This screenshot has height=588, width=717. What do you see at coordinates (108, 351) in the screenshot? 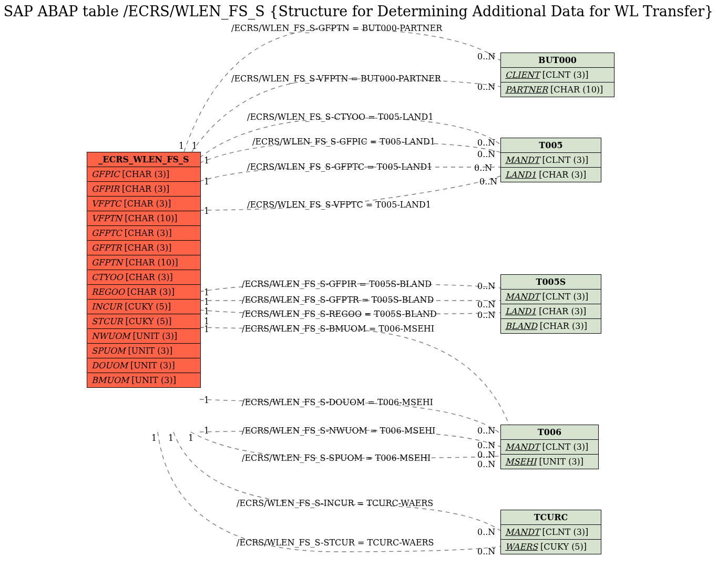
I see `f: SPUOM` at bounding box center [108, 351].